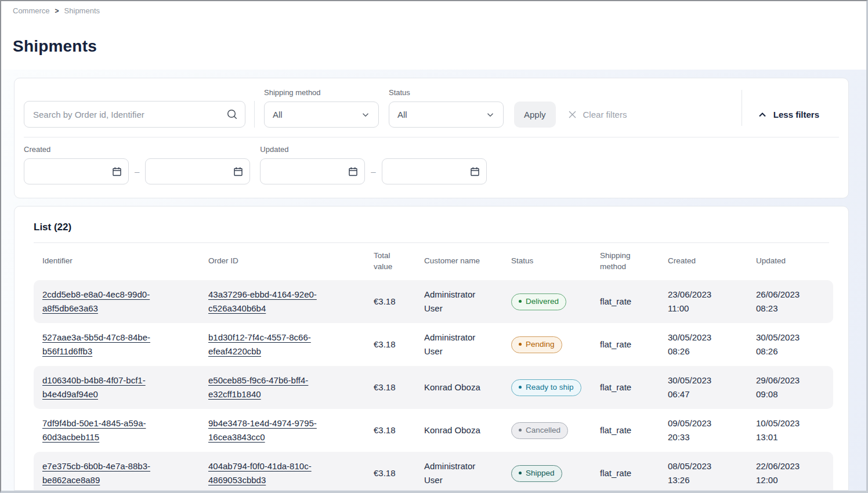  Describe the element at coordinates (432, 108) in the screenshot. I see `filters-row-main: Shipping method All Status All` at that location.